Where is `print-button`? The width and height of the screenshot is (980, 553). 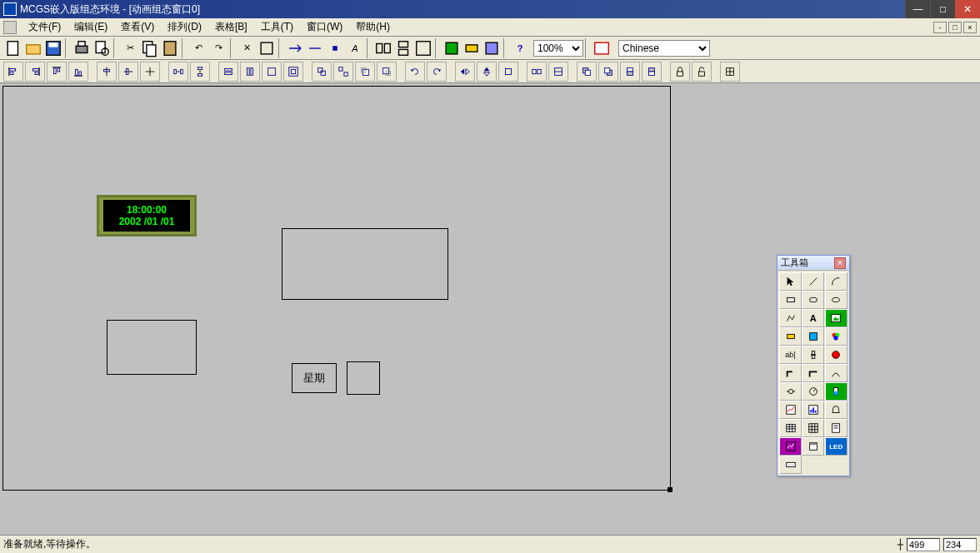
print-button is located at coordinates (82, 48).